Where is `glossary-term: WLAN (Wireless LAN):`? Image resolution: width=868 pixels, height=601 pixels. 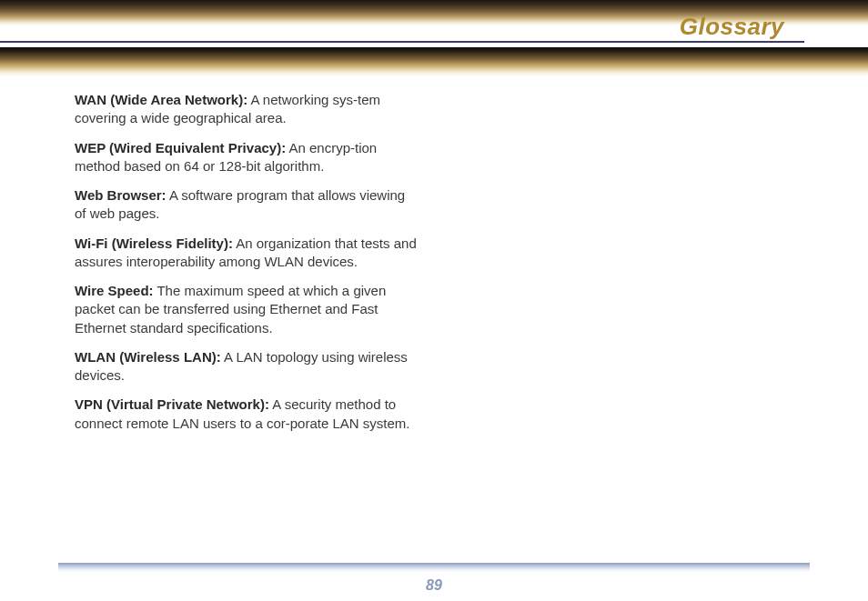
glossary-term: WLAN (Wireless LAN): is located at coordinates (147, 356).